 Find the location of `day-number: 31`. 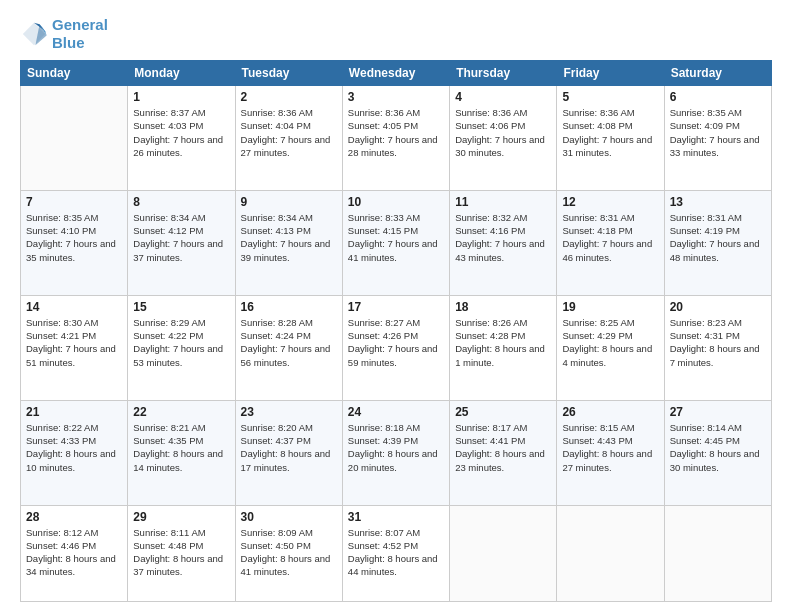

day-number: 31 is located at coordinates (396, 517).